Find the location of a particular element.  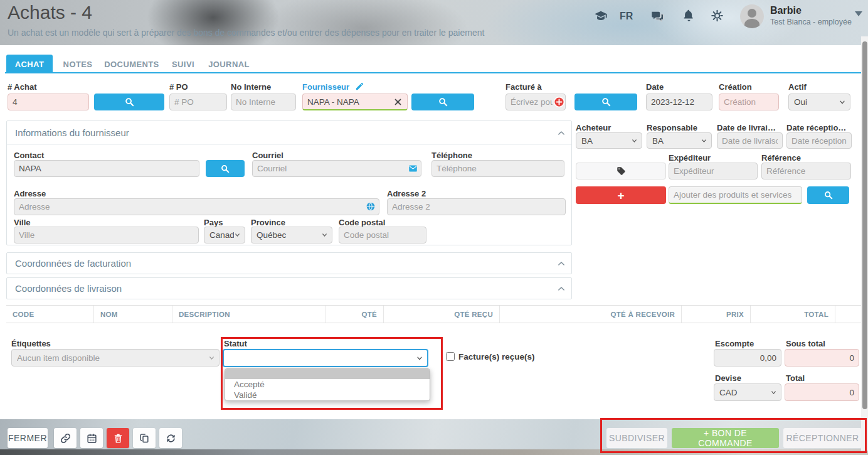

date-input is located at coordinates (679, 102).